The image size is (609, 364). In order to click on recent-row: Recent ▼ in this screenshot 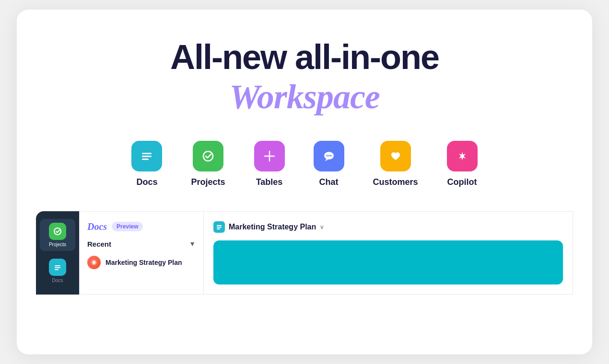, I will do `click(141, 244)`.